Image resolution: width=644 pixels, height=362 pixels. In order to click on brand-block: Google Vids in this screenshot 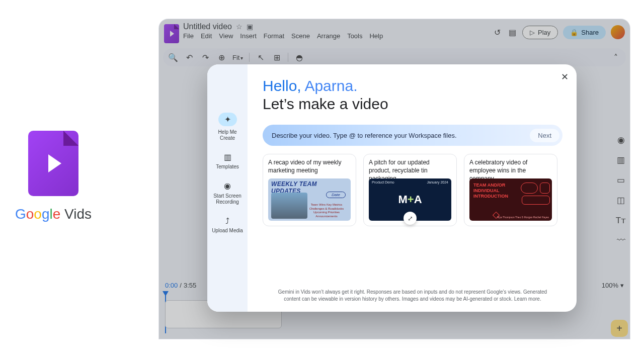, I will do `click(53, 176)`.